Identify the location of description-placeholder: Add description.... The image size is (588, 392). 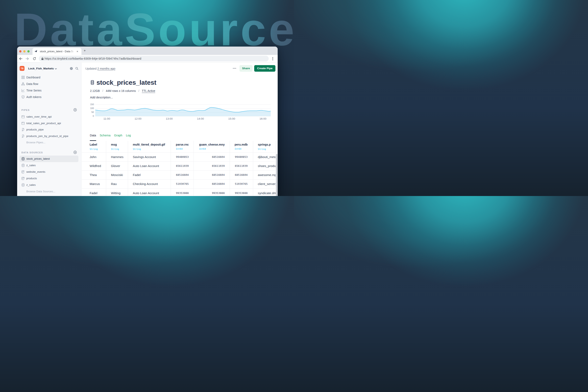
(102, 98).